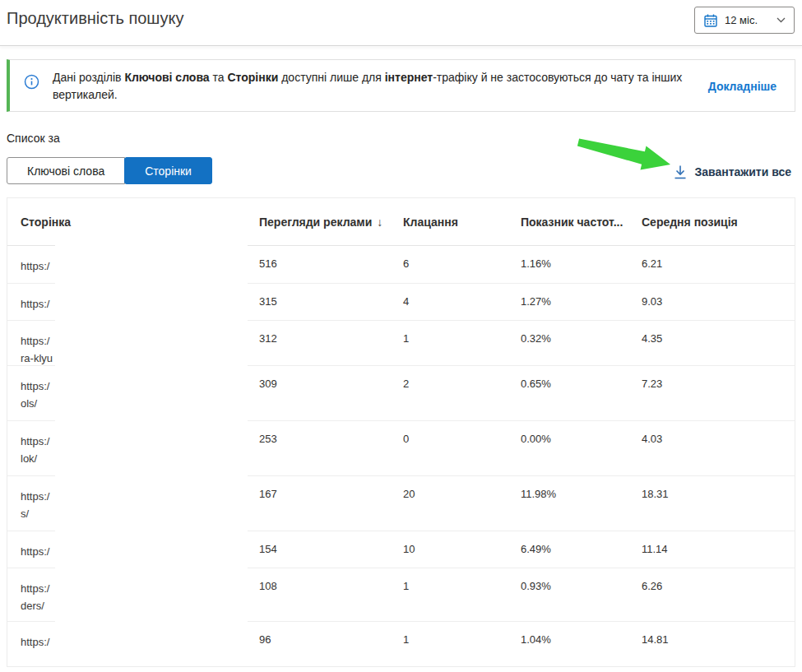 This screenshot has height=672, width=802. What do you see at coordinates (331, 489) in the screenshot?
I see `impressions-cell: 167` at bounding box center [331, 489].